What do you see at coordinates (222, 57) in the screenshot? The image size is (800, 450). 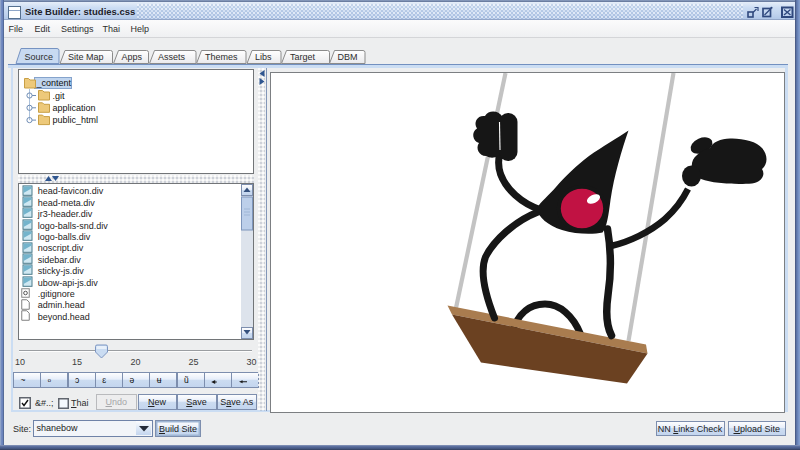 I see `svg-text: Themes` at bounding box center [222, 57].